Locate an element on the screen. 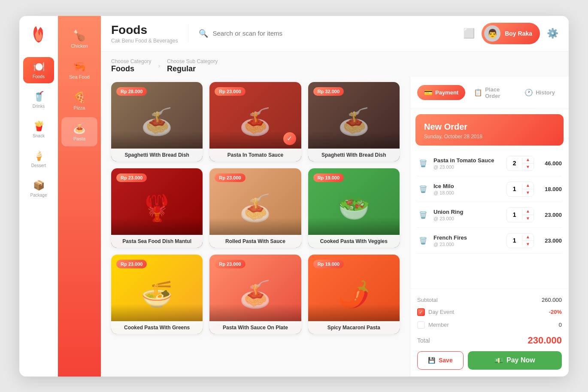 Image resolution: width=588 pixels, height=392 pixels. cat-item-chicken: 🍗 Chicken is located at coordinates (79, 39).